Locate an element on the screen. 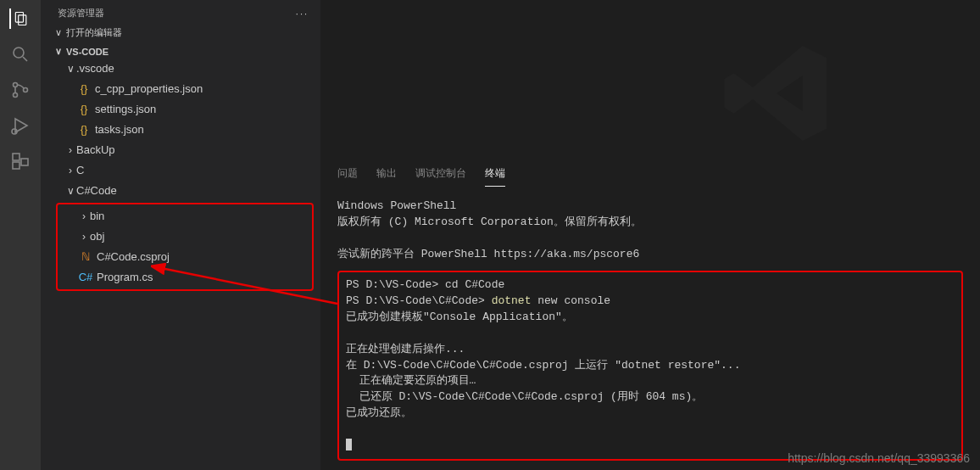  tab-debug-console: 调试控制台 is located at coordinates (441, 176).